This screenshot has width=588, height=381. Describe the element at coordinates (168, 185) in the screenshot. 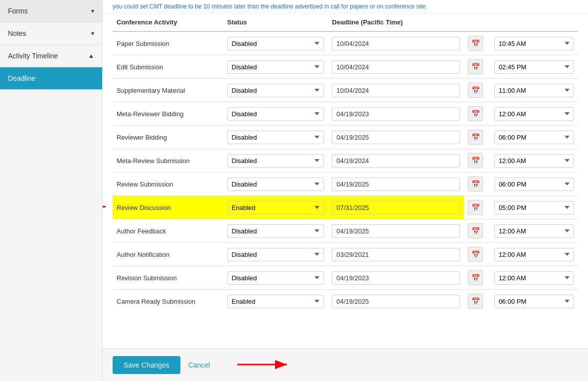

I see `activity-cell: Review Submission` at that location.